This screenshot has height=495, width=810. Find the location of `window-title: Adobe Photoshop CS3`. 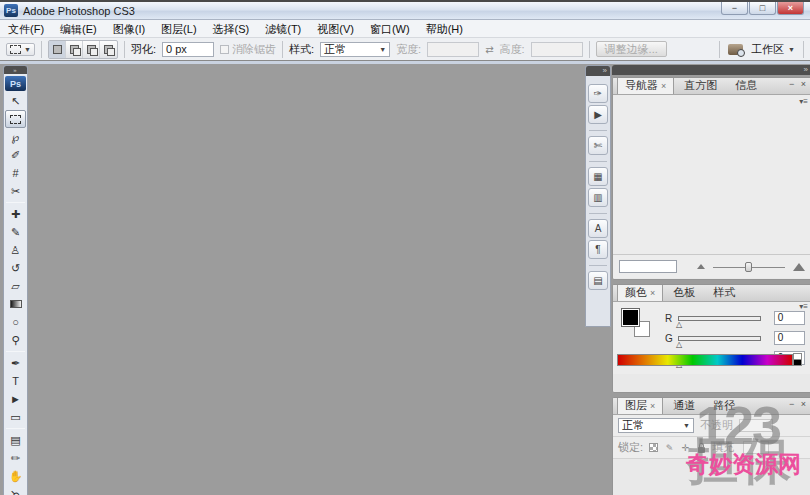

window-title: Adobe Photoshop CS3 is located at coordinates (79, 11).